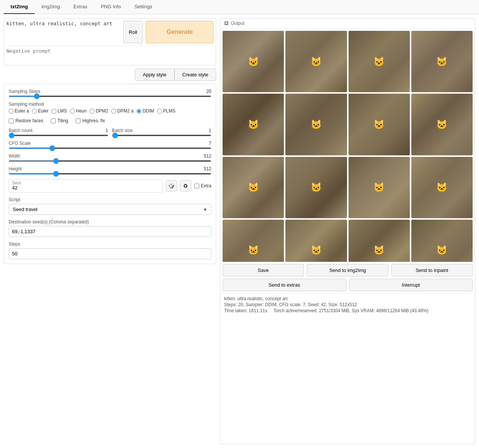  Describe the element at coordinates (432, 270) in the screenshot. I see `send-inpaint-button: Send to inpaint` at that location.